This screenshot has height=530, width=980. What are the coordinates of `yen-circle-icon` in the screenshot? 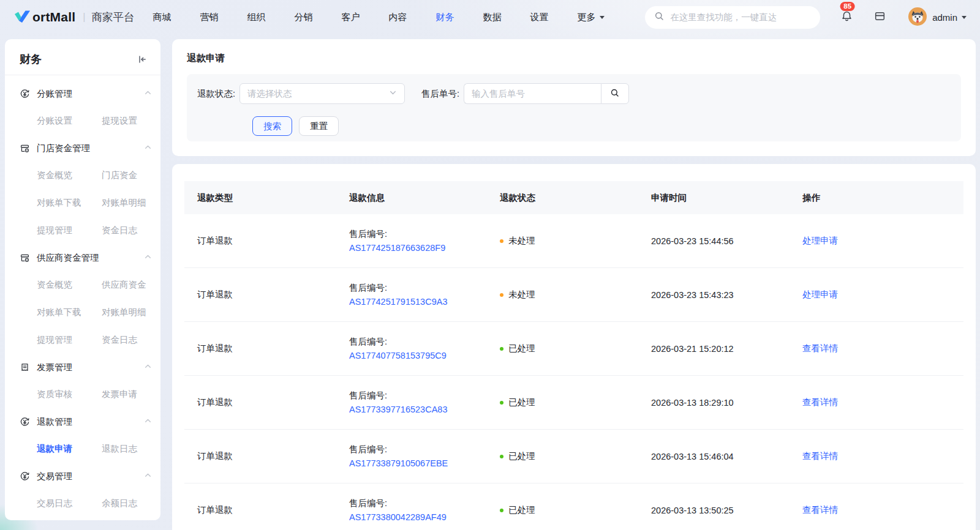 It's located at (24, 94).